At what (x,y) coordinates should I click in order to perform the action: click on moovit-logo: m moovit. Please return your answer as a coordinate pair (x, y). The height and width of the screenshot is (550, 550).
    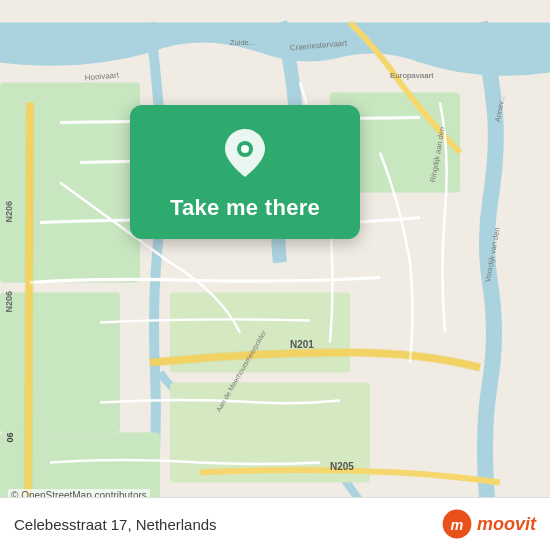
    Looking at the image, I should click on (488, 524).